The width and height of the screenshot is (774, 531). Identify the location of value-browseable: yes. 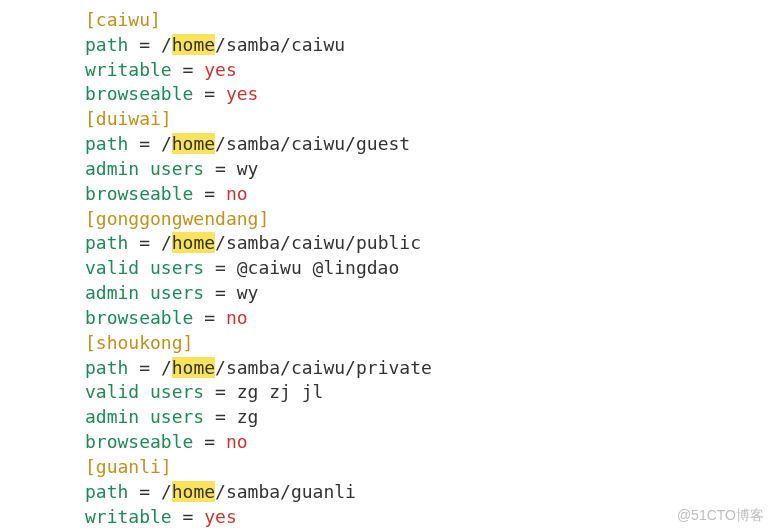
(242, 94).